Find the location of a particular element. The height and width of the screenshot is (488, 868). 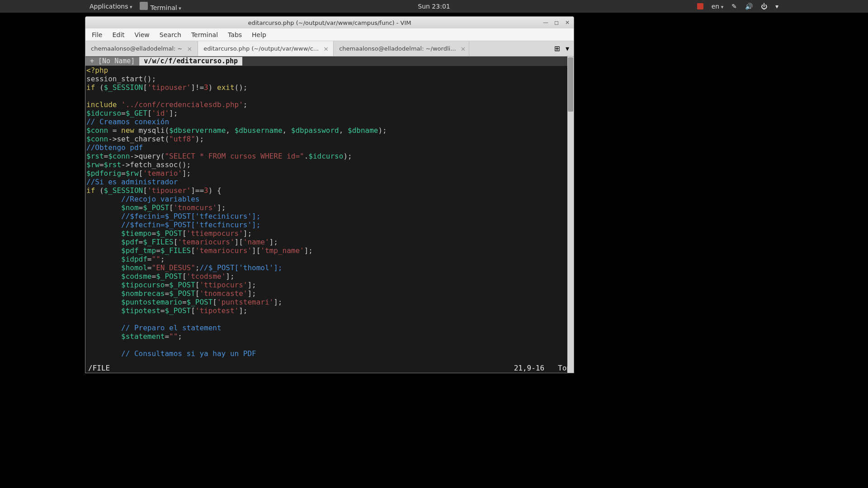

minimize-button: — is located at coordinates (546, 23).